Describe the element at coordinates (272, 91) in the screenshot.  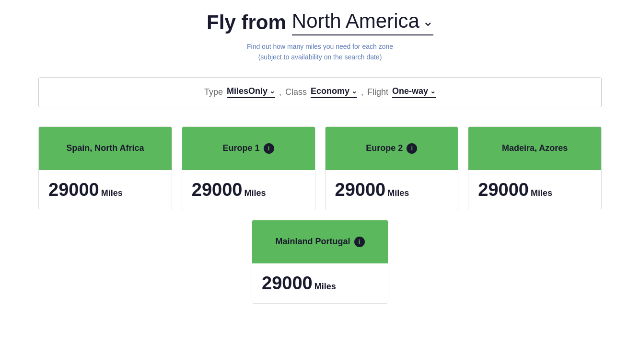
I see `type-chevron-icon: ⌄` at that location.